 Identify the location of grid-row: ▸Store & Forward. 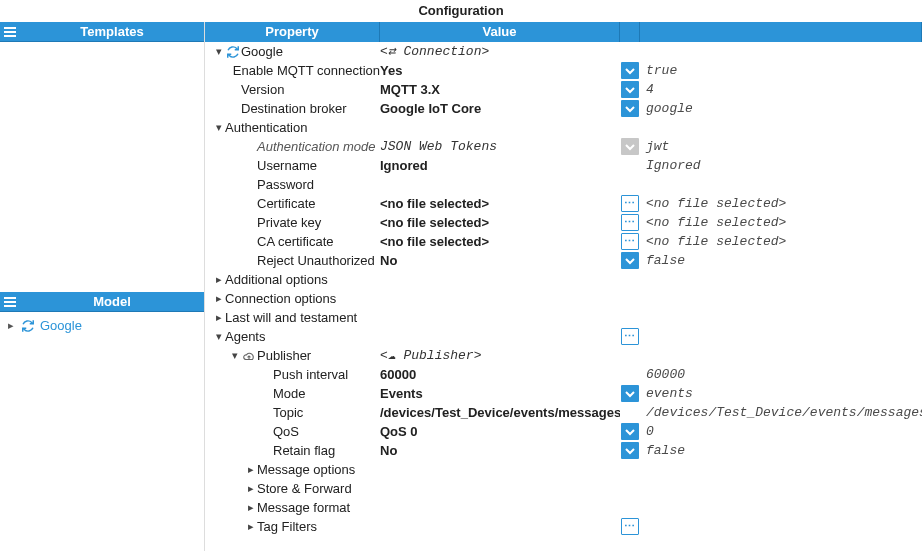
(564, 488).